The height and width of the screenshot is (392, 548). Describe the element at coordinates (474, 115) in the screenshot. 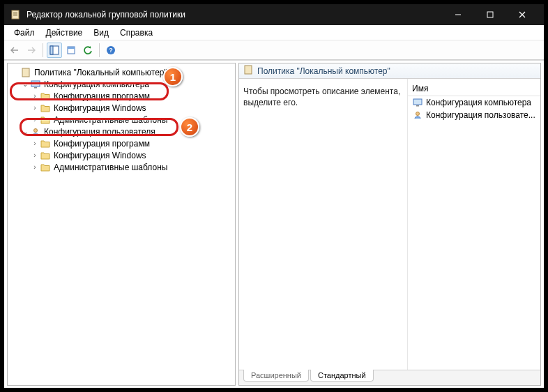

I see `list-item-user: Конфигурация пользовате...` at that location.